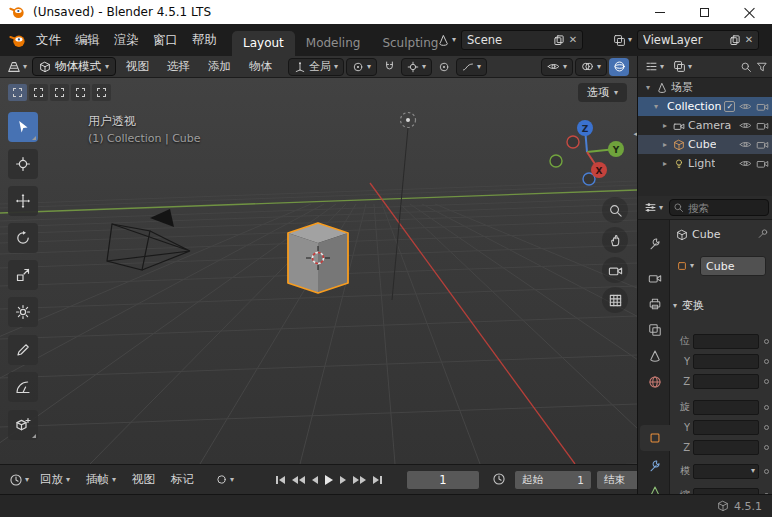 This screenshot has height=517, width=772. What do you see at coordinates (750, 12) in the screenshot?
I see `close-button` at bounding box center [750, 12].